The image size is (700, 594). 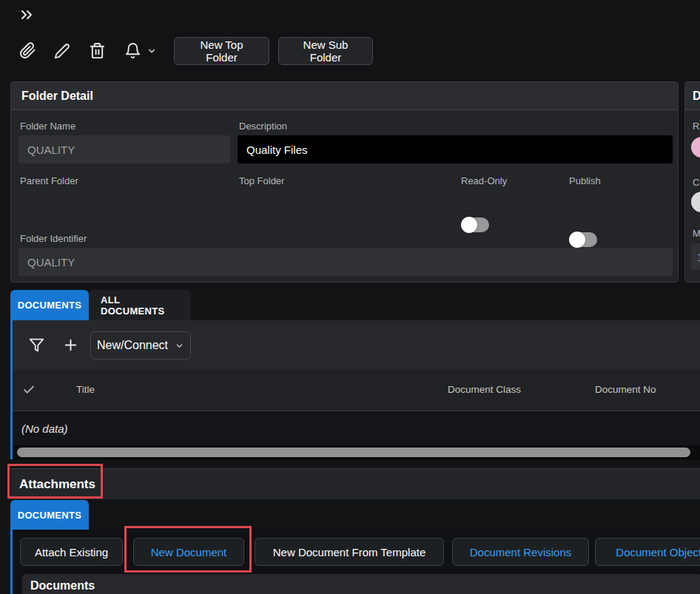 I want to click on documents-grid-header: Title Document Class Document No, so click(x=357, y=391).